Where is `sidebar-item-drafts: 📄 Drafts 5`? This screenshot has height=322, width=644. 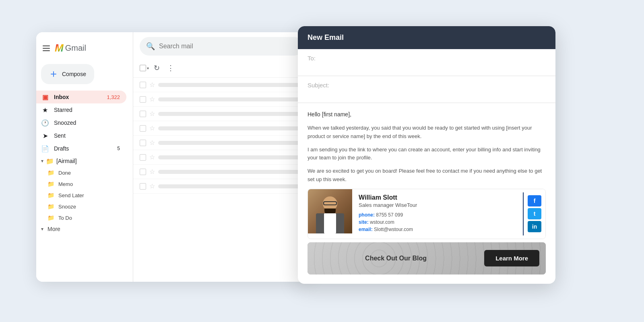 sidebar-item-drafts: 📄 Drafts 5 is located at coordinates (81, 149).